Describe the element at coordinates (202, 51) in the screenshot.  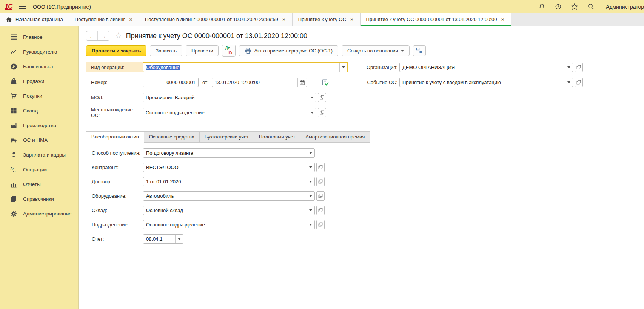
I see `post-button: Провести` at that location.